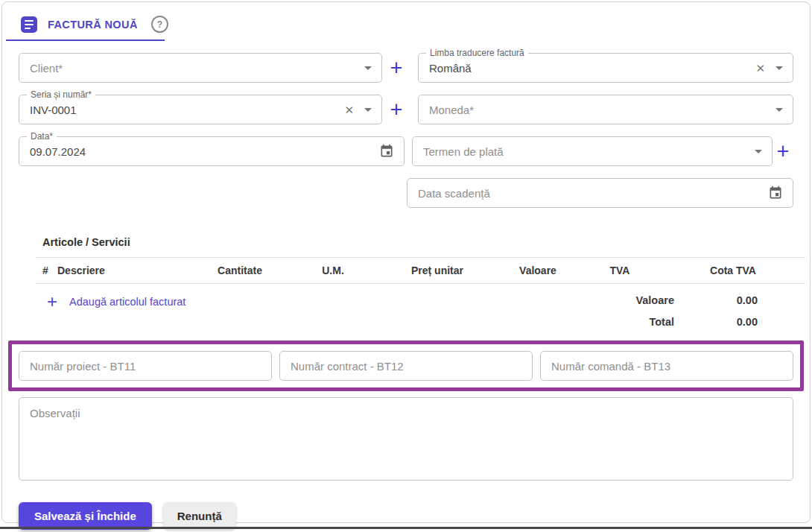 Image resolution: width=812 pixels, height=532 pixels. Describe the element at coordinates (620, 270) in the screenshot. I see `col-vat: TVA` at that location.